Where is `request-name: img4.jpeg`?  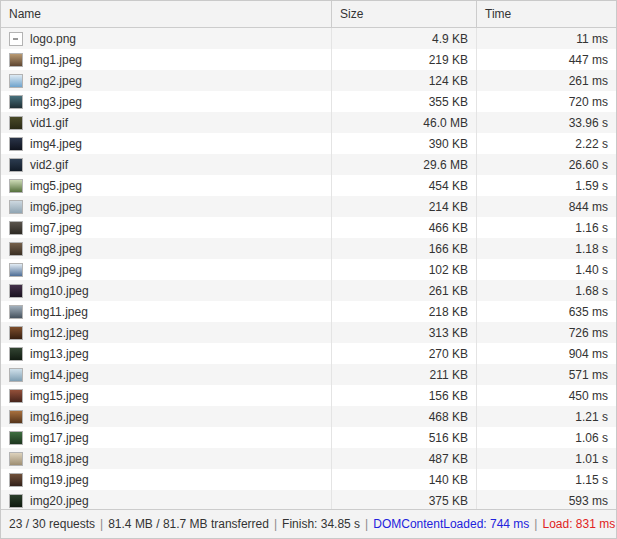 request-name: img4.jpeg is located at coordinates (56, 144).